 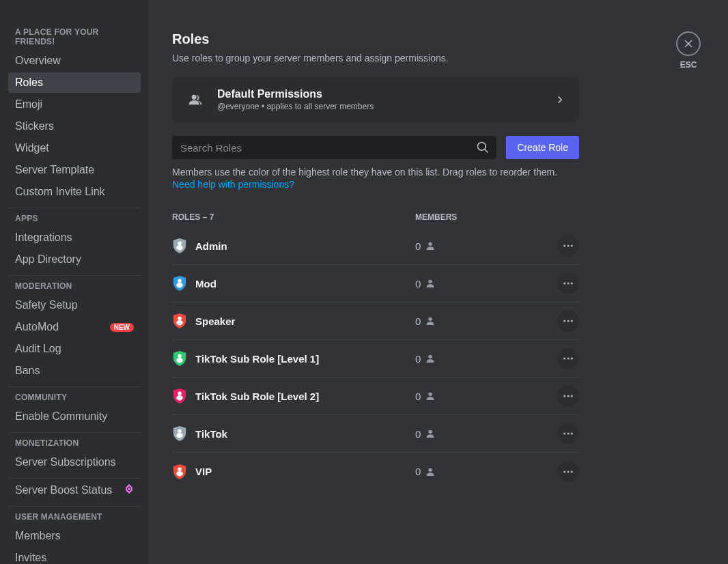 I want to click on sidebar-item-label: Enable Community, so click(x=61, y=417).